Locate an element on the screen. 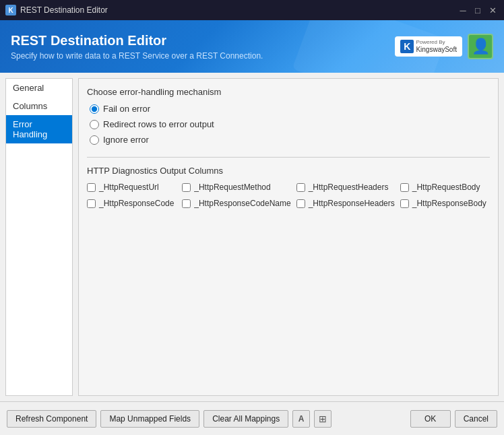 The image size is (504, 435). radio-group: Fail on error Redirect rows to error out… is located at coordinates (288, 124).